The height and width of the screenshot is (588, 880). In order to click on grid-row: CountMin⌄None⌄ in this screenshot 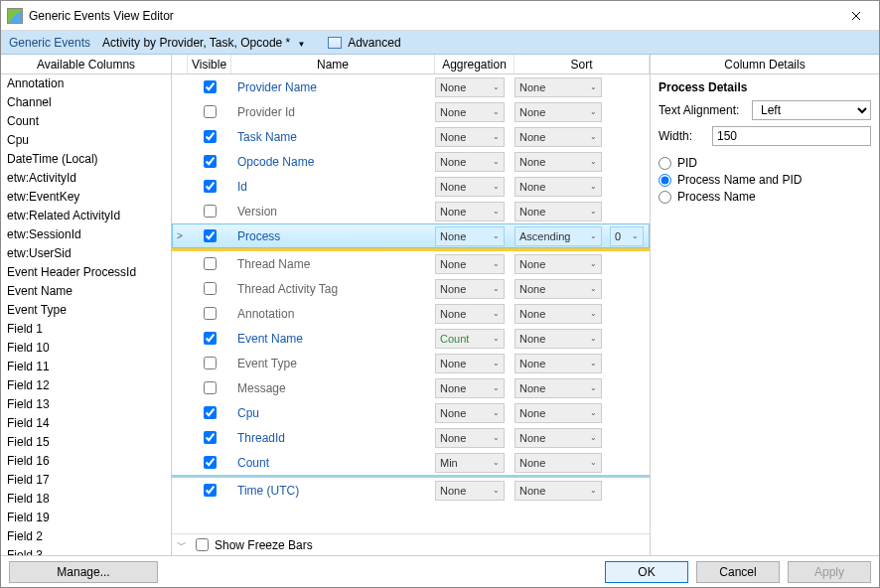, I will do `click(411, 463)`.